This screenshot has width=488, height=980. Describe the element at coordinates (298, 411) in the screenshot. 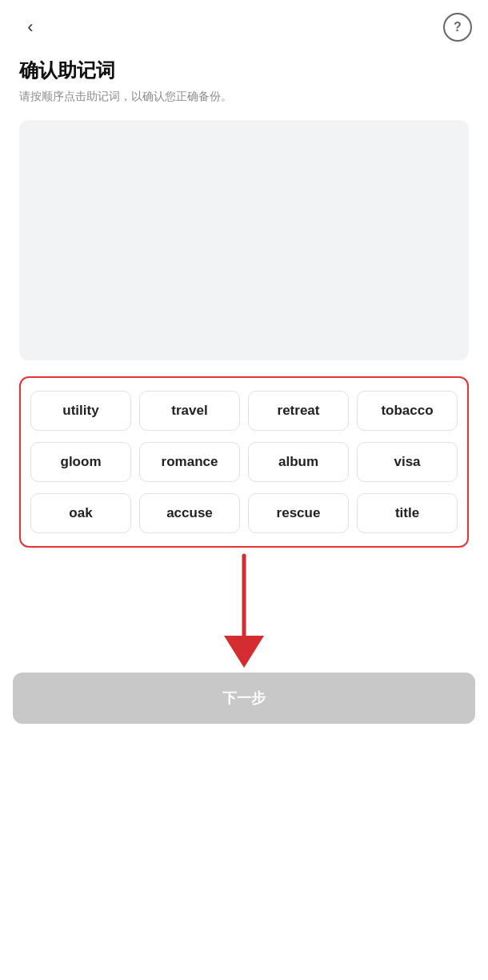

I see `word-chip-retreat: retreat` at that location.